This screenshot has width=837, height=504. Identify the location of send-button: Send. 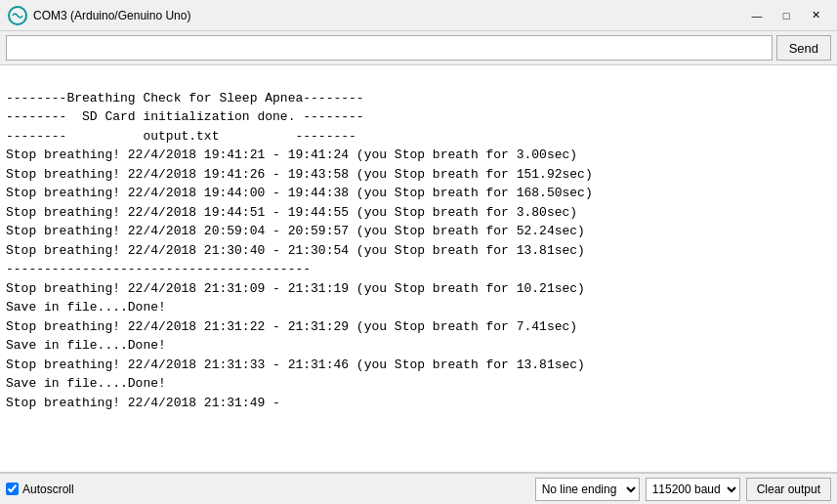
(804, 48).